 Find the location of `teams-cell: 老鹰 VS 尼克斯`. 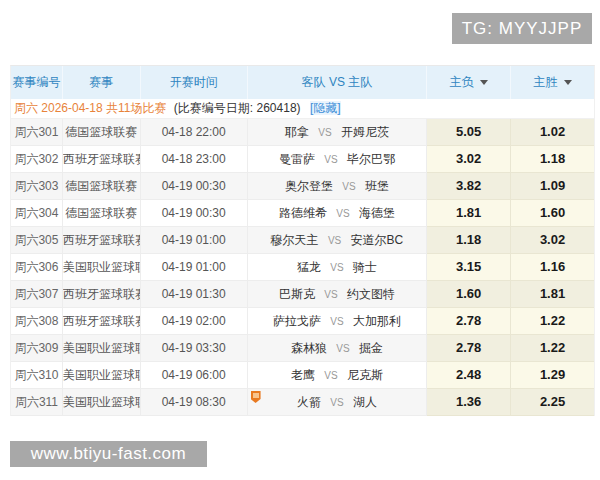

teams-cell: 老鹰 VS 尼克斯 is located at coordinates (338, 376).